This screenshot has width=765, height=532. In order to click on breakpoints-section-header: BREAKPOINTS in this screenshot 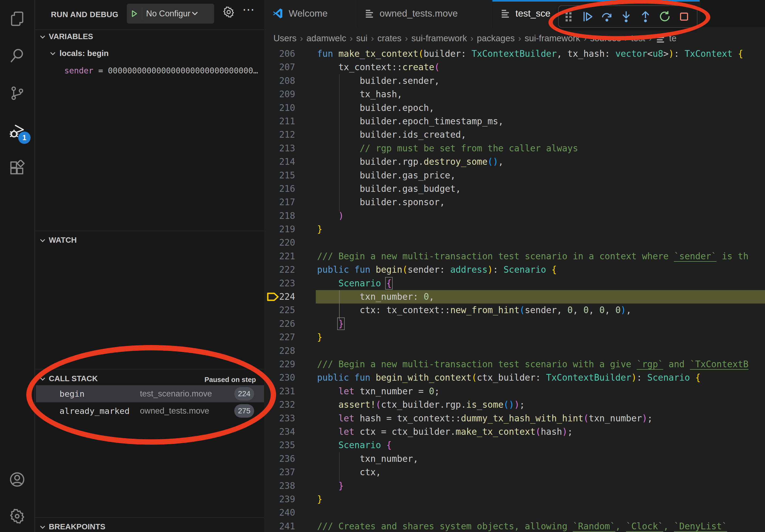, I will do `click(72, 527)`.